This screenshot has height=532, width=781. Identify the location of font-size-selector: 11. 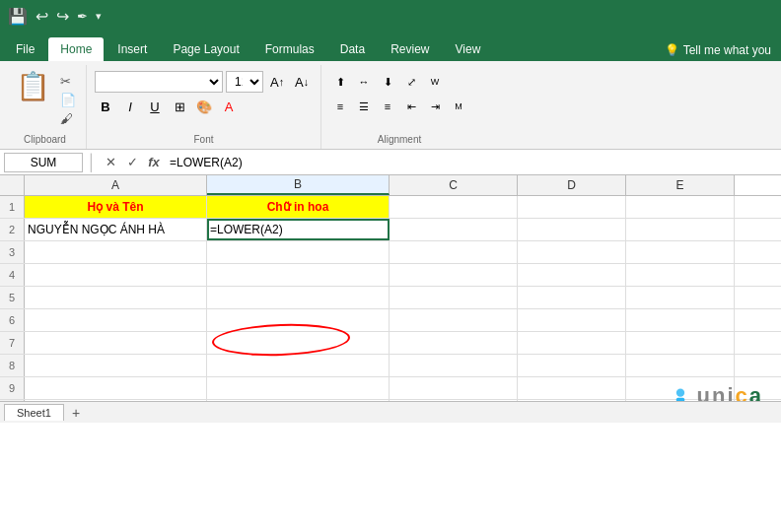
(245, 82).